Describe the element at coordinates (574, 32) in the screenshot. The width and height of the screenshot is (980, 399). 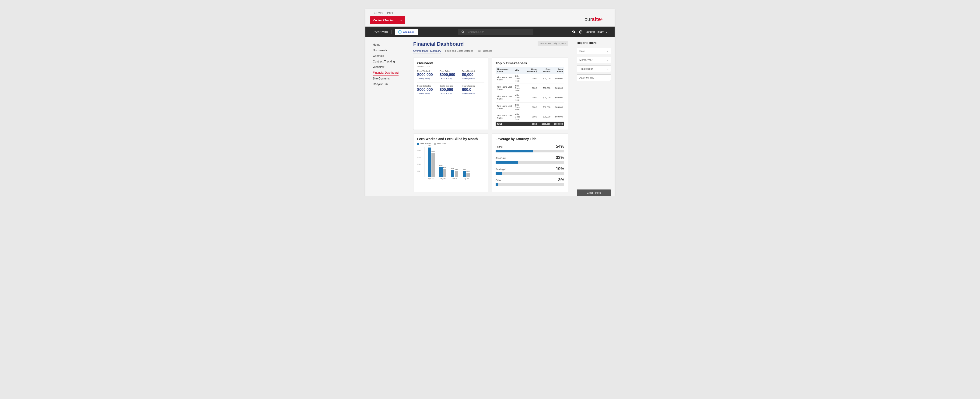
I see `gear-icon` at that location.